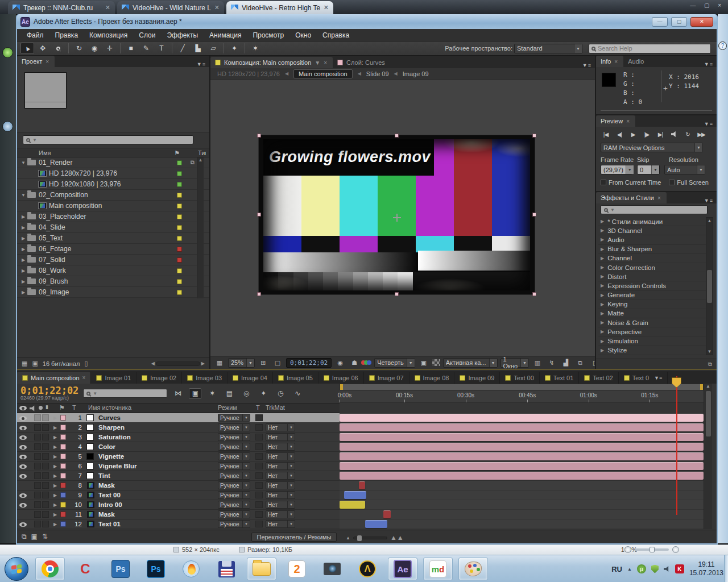  I want to click on play-button: ▶, so click(633, 134).